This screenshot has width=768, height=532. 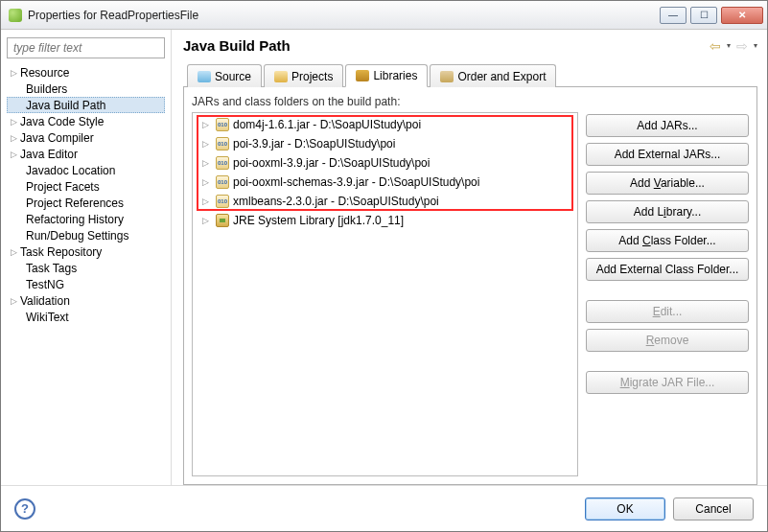 What do you see at coordinates (711, 15) in the screenshot?
I see `window-controls: — ☐ ✕` at bounding box center [711, 15].